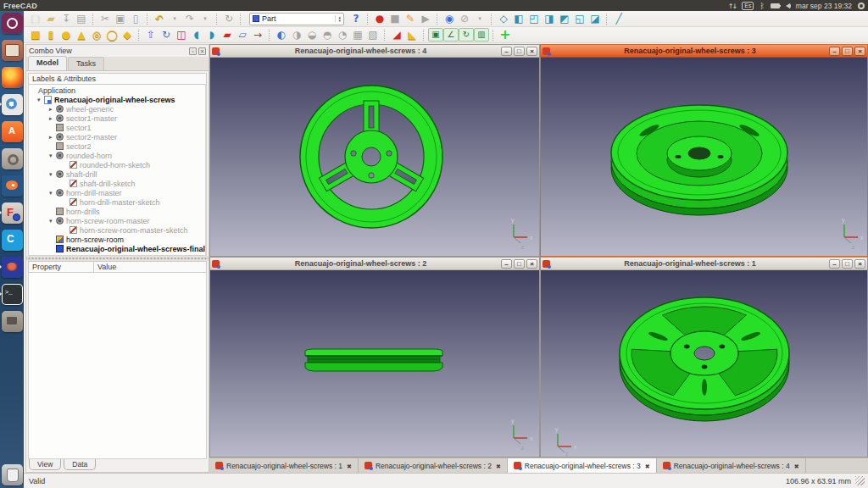 The height and width of the screenshot is (488, 868). Describe the element at coordinates (281, 35) in the screenshot. I see `boolean-icon: ◐` at that location.